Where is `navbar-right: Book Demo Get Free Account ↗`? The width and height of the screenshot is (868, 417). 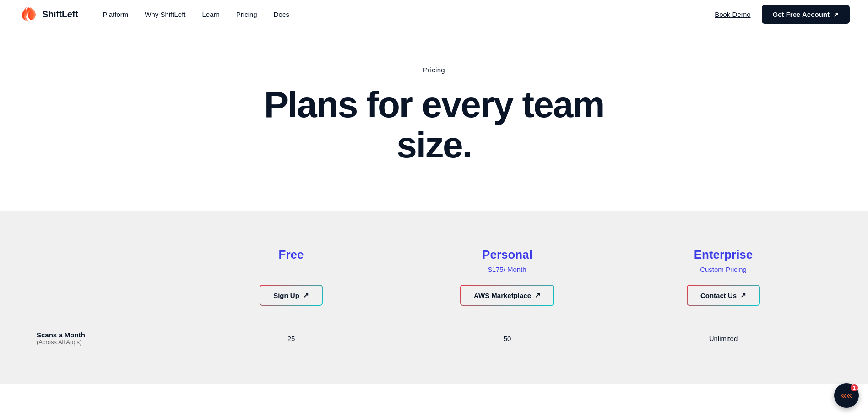 navbar-right: Book Demo Get Free Account ↗ is located at coordinates (782, 15).